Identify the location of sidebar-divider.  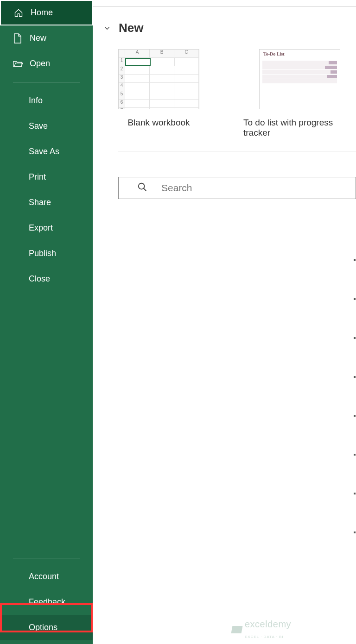
(46, 82).